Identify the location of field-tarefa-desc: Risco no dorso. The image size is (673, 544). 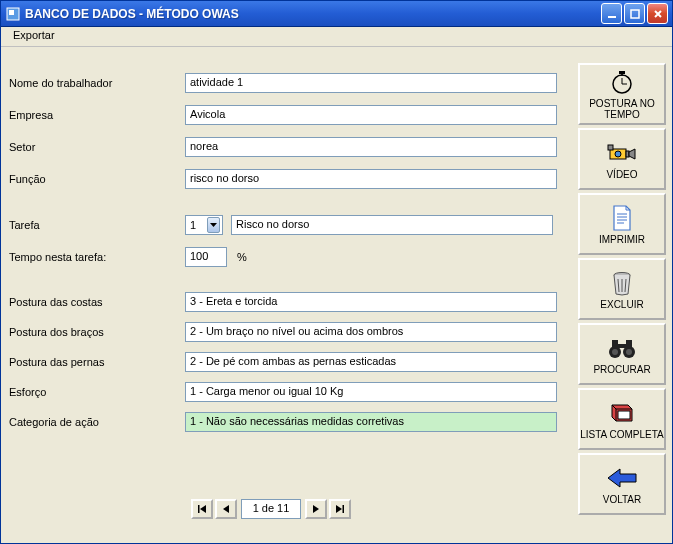
(392, 225).